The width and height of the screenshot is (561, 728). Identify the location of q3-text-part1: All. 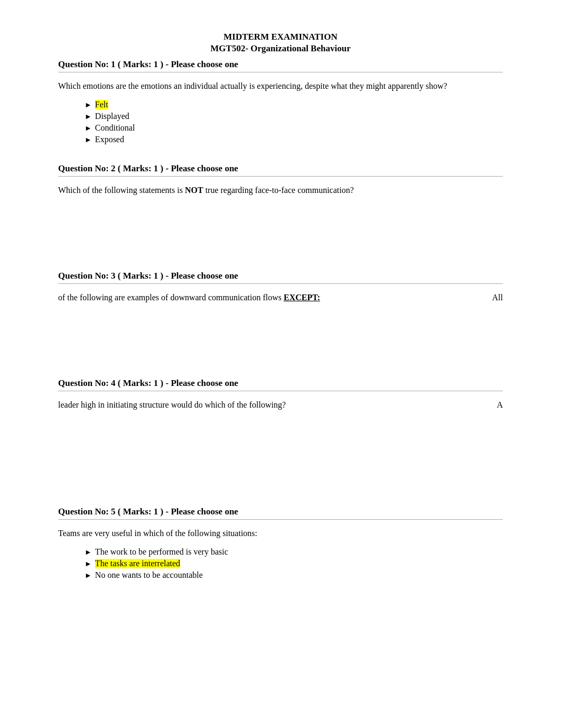
(498, 298).